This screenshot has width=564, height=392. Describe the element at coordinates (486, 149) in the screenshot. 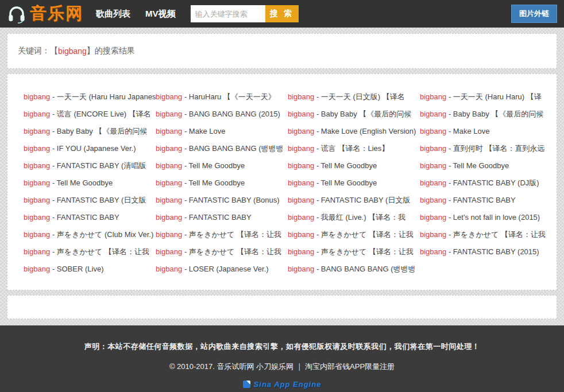

I see `search-result-link: bigbang - 直到何时 【译名：直到永远` at that location.